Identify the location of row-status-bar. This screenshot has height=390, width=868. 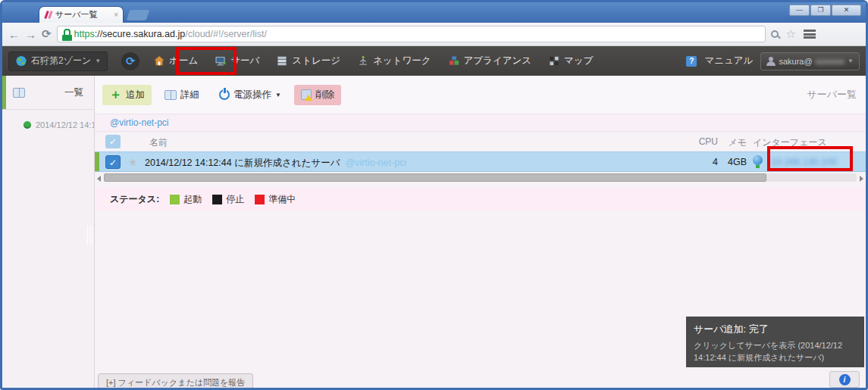
(97, 162).